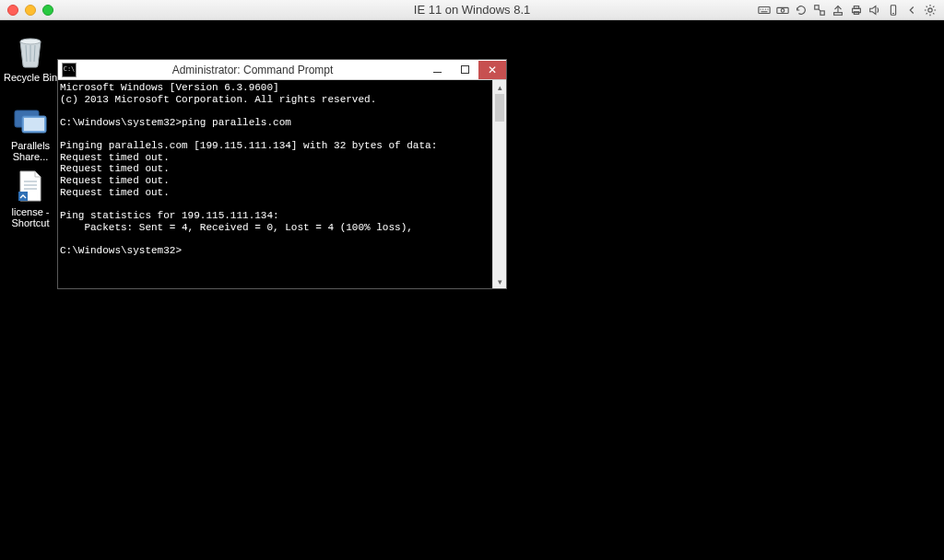  Describe the element at coordinates (465, 70) in the screenshot. I see `window-buttons: ✕` at that location.